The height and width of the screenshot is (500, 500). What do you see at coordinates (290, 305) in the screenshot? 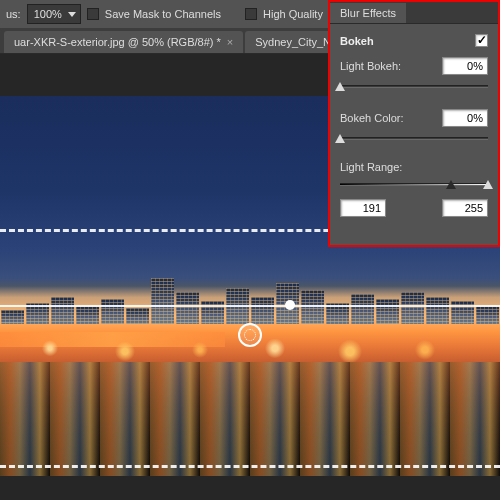
I see `center-handle` at bounding box center [290, 305].